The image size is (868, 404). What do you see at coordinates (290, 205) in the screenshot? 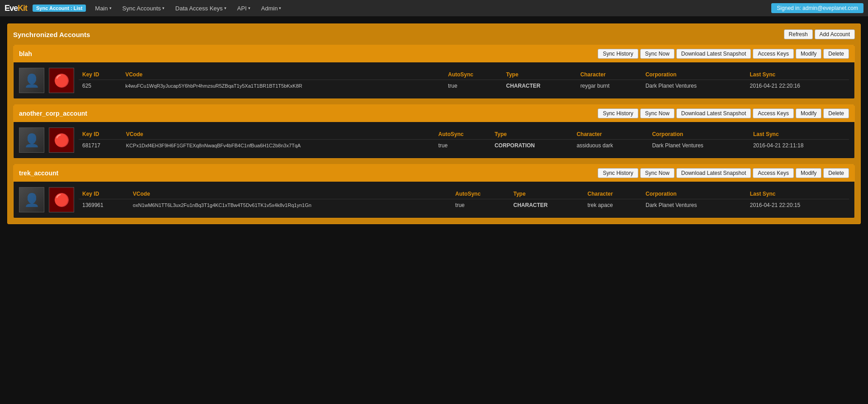
I see `cell-vcode: oxN1wM6N1TT6L3ux2Fu1nBq3T1g4KC1xTBw4T5Dv…` at bounding box center [290, 205].